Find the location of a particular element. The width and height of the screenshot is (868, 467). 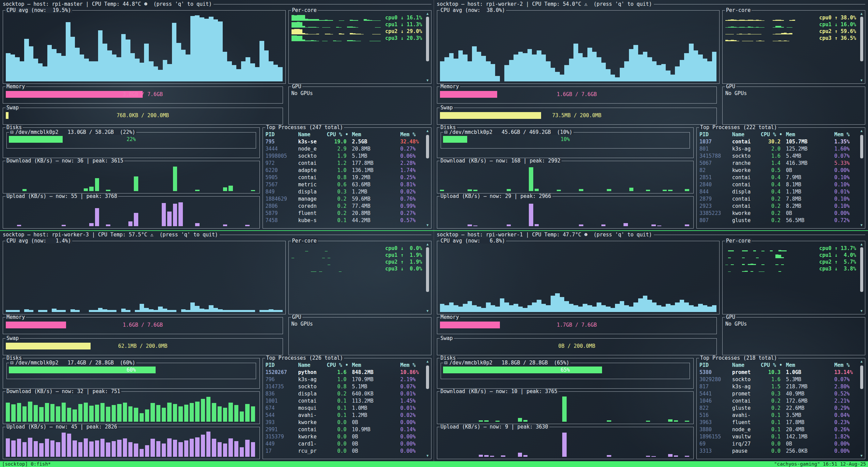

tmux-horizontal-pane-divider-active is located at coordinates (434, 231).